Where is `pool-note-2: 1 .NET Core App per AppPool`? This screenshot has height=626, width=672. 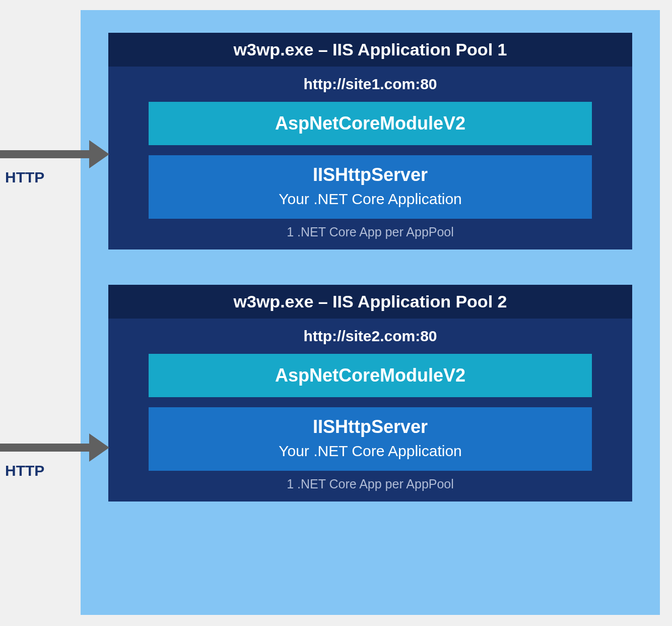
pool-note-2: 1 .NET Core App per AppPool is located at coordinates (370, 484).